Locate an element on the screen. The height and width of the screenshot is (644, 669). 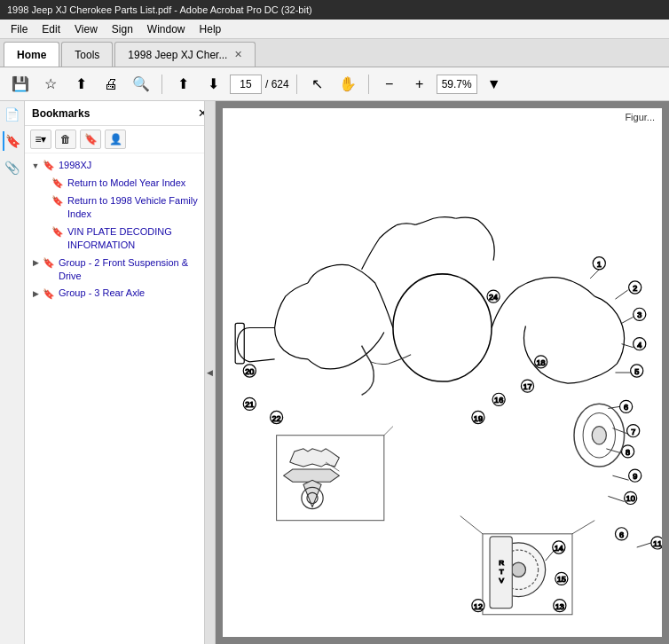
svg-text: 15 is located at coordinates (562, 579).